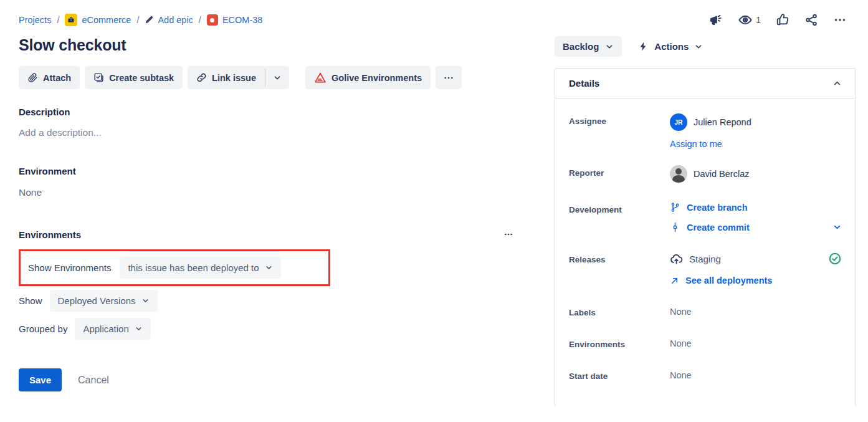  What do you see at coordinates (674, 281) in the screenshot?
I see `arrow-up-right-icon` at bounding box center [674, 281].